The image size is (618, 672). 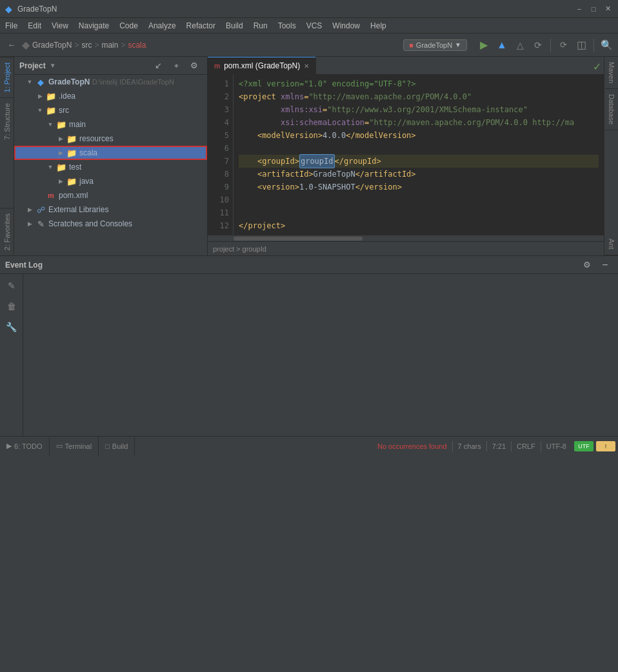 I want to click on menu-edit: Edit, so click(x=35, y=26).